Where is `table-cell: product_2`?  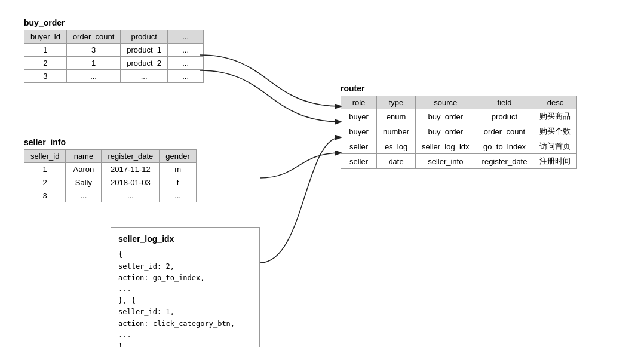
table-cell: product_2 is located at coordinates (145, 63).